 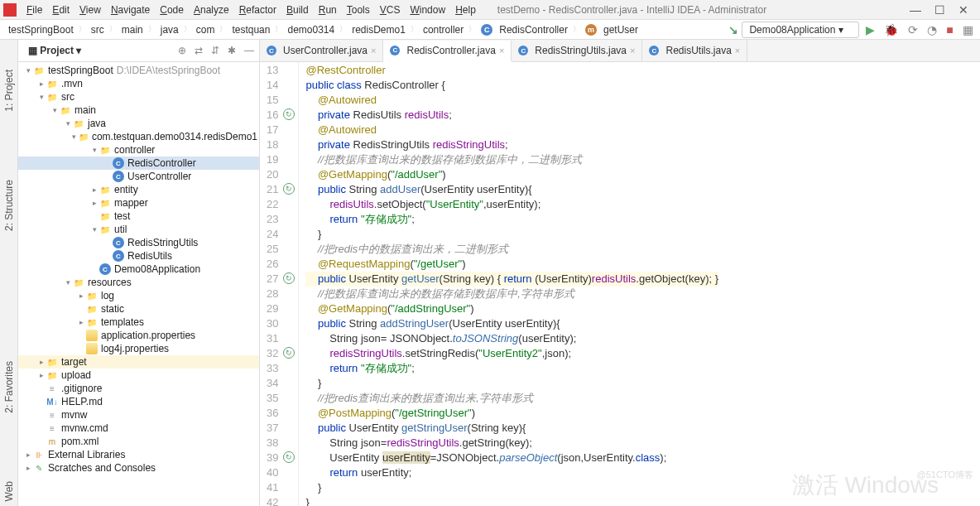 What do you see at coordinates (932, 30) in the screenshot?
I see `profile-icon: ◔` at bounding box center [932, 30].